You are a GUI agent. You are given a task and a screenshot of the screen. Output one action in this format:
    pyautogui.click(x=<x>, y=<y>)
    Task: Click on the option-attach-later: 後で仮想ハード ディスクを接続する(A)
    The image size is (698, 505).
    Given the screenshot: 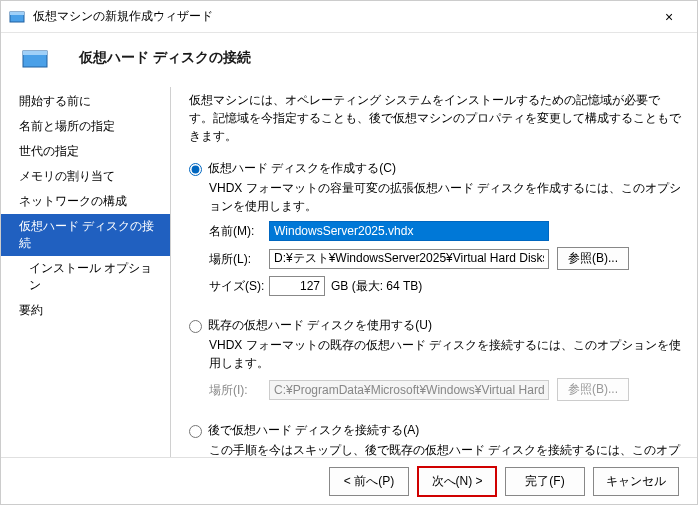 What is the action you would take?
    pyautogui.click(x=435, y=430)
    